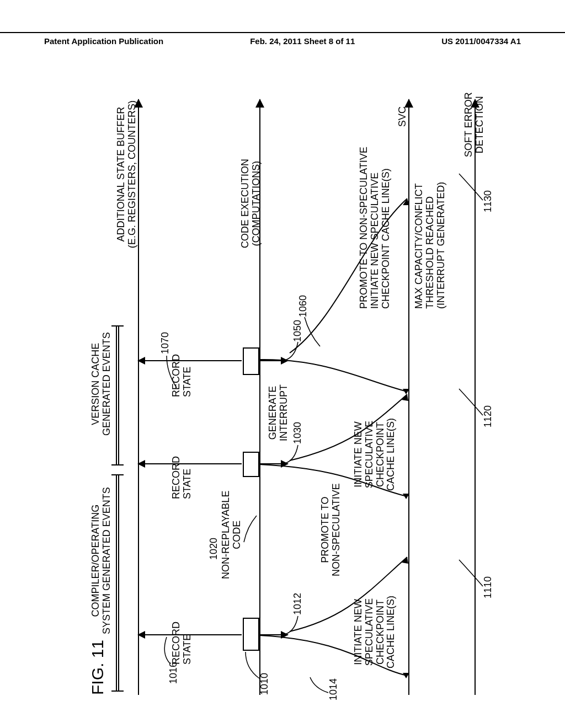 The image size is (565, 728). Describe the element at coordinates (232, 535) in the screenshot. I see `label-non-replayable: NON-REPLAYABLE CODE` at that location.